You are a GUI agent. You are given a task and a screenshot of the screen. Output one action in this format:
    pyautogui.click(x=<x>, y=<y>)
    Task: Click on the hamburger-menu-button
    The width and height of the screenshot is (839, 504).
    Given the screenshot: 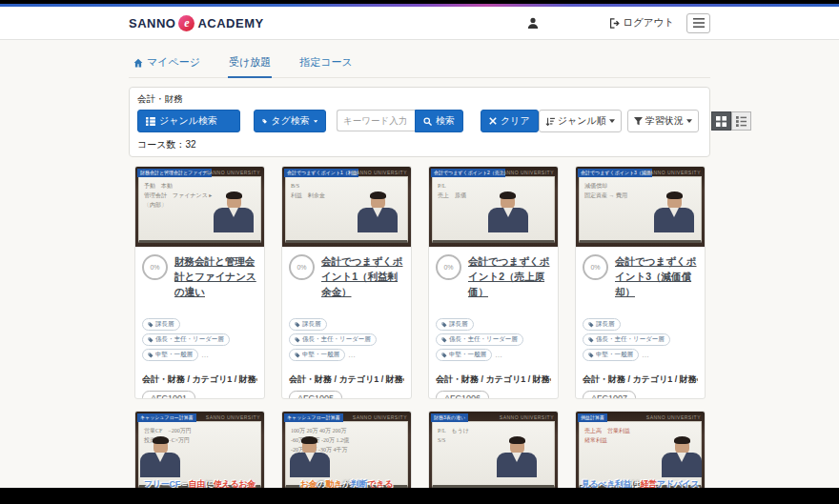 What is the action you would take?
    pyautogui.click(x=698, y=23)
    